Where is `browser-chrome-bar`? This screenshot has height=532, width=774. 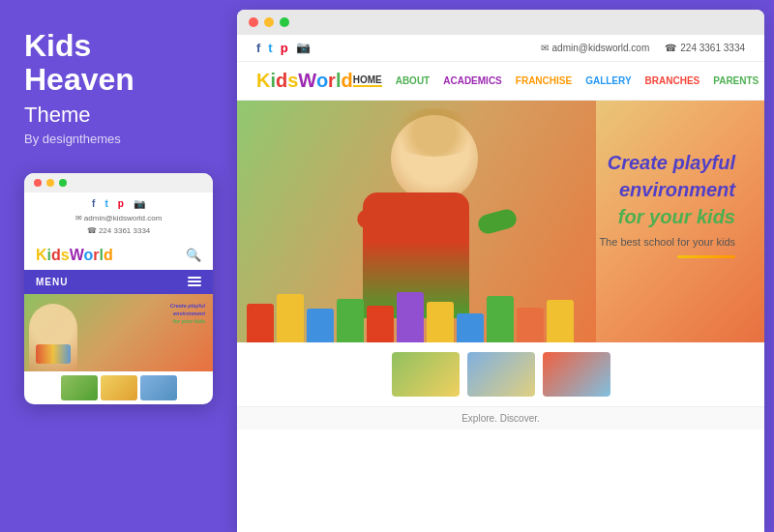 browser-chrome-bar is located at coordinates (501, 22).